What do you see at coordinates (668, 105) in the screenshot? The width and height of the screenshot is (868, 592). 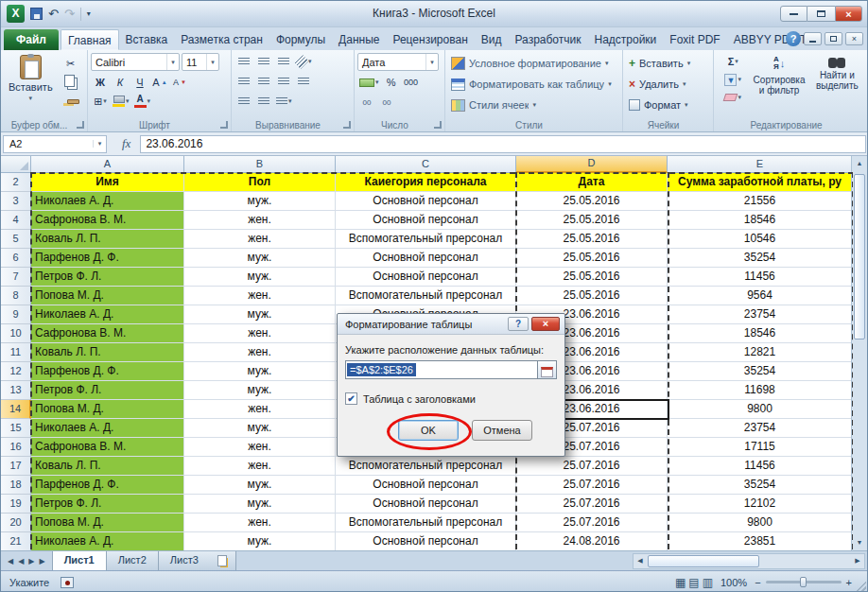 I see `format-cells-button: Формат ▾` at bounding box center [668, 105].